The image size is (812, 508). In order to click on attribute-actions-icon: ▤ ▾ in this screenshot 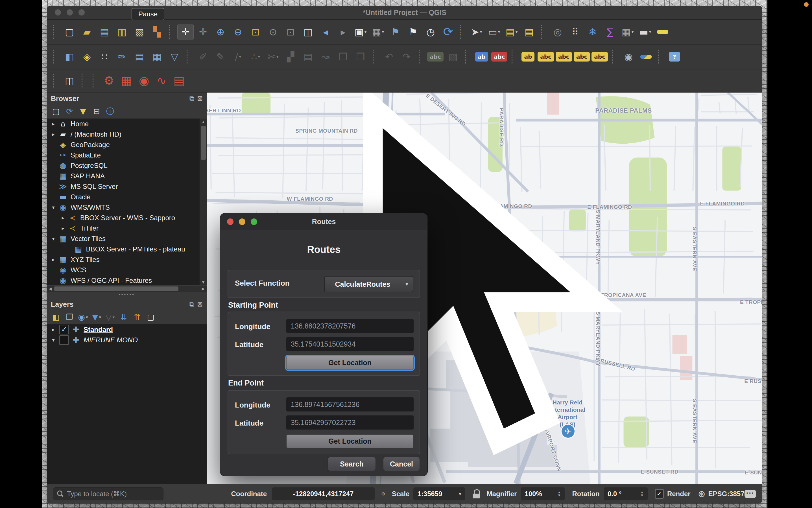, I will do `click(512, 32)`.